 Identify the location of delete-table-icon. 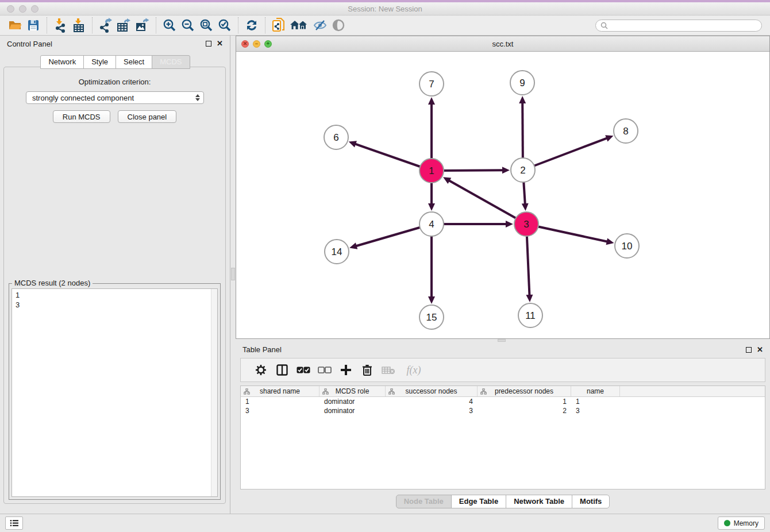
(388, 370).